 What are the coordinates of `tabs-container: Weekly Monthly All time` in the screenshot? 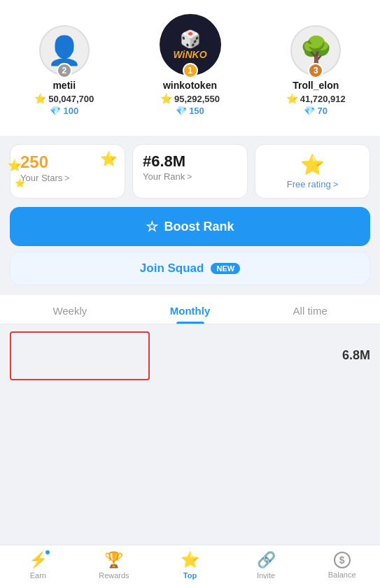 It's located at (190, 310).